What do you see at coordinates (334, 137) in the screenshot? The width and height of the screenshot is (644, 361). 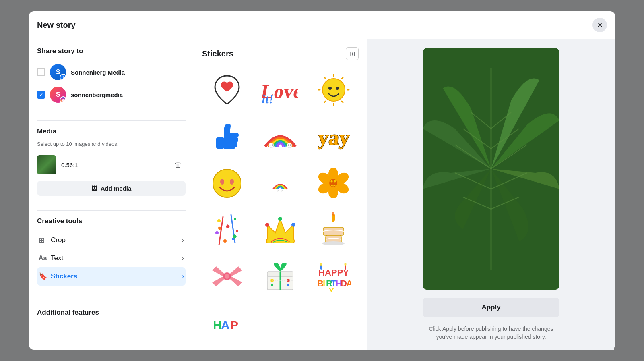 I see `sticker-yay: yay` at bounding box center [334, 137].